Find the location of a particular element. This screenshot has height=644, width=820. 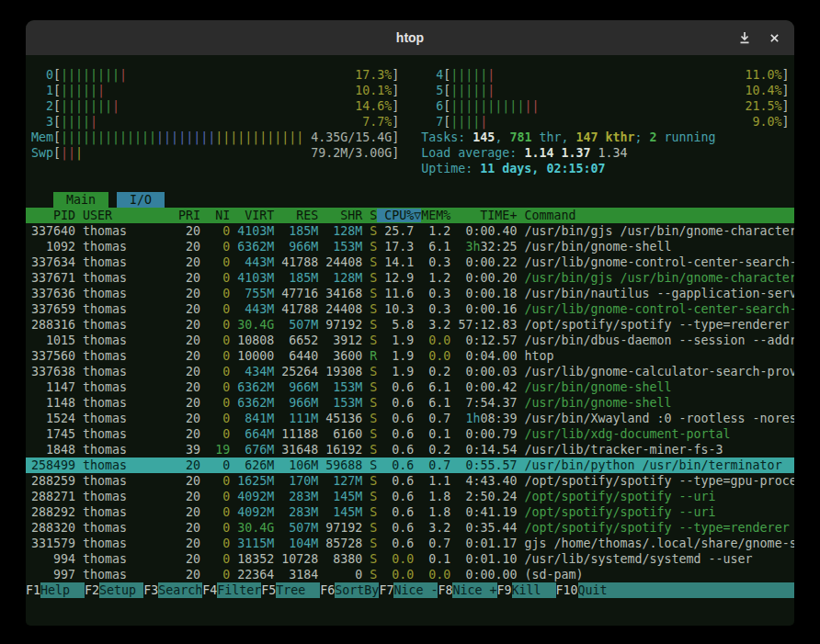

process-row: 337659 thomas 20 0 443M 41788 24408 S 10… is located at coordinates (410, 309).